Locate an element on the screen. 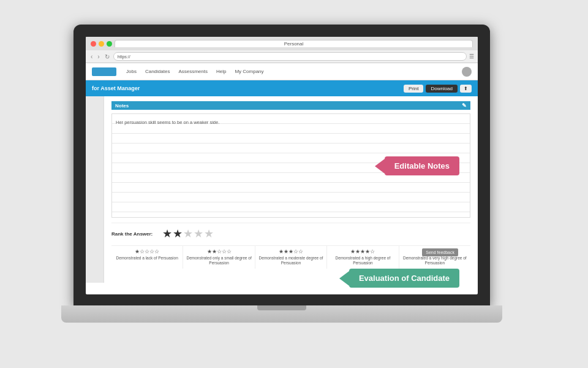  nav-candidates: Candidates is located at coordinates (157, 71).